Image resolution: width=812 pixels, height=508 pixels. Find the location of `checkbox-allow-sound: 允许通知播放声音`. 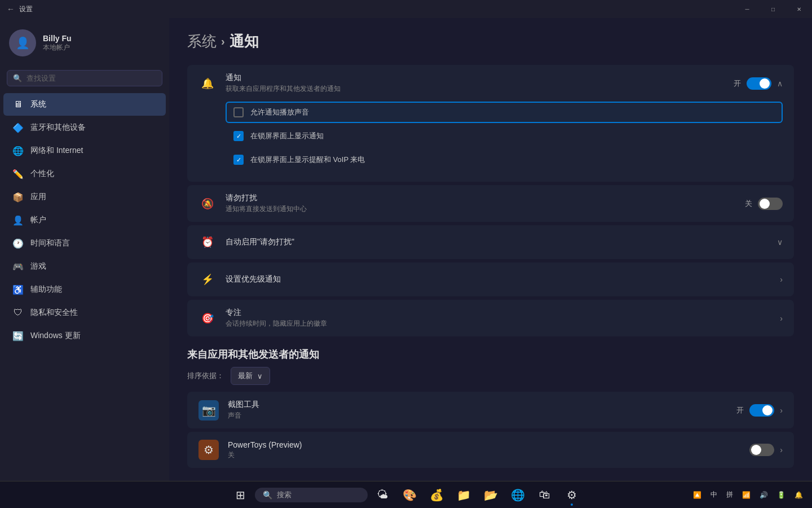

checkbox-allow-sound: 允许通知播放声音 is located at coordinates (504, 112).